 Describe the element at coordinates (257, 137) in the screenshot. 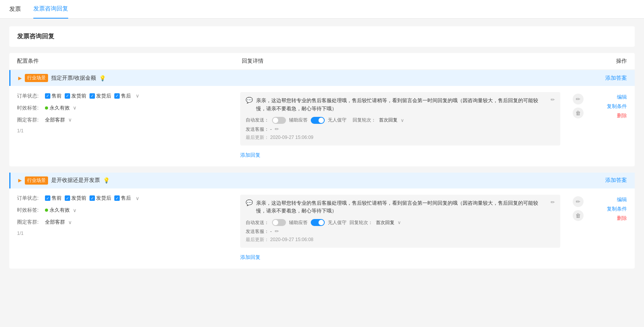

I see `last-update-label-1: 最后更新：` at that location.